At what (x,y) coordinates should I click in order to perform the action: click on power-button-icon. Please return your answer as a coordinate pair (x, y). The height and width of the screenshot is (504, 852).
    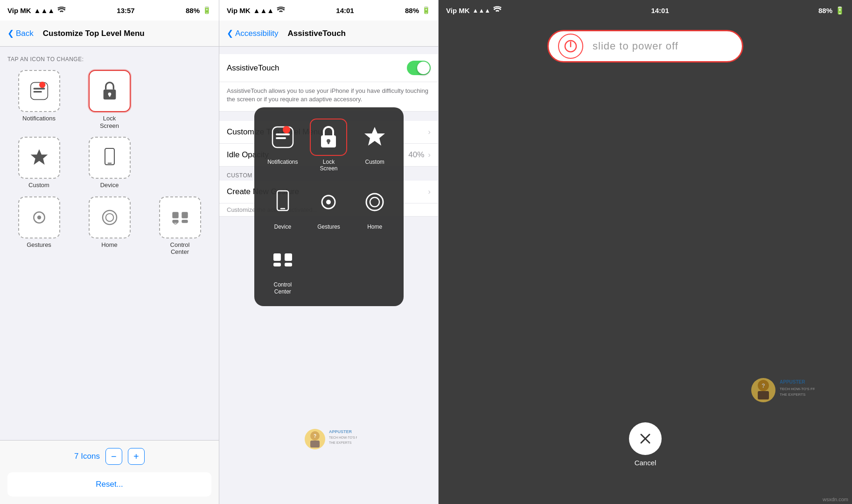
    Looking at the image, I should click on (571, 46).